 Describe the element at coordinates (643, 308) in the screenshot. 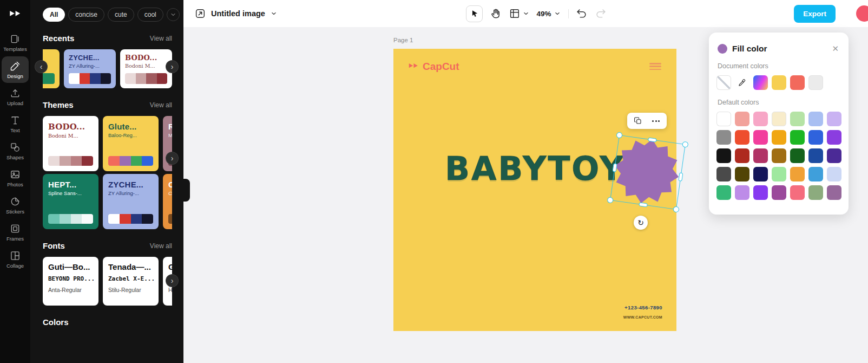

I see `poster-phone-text: +123-456-7890` at that location.